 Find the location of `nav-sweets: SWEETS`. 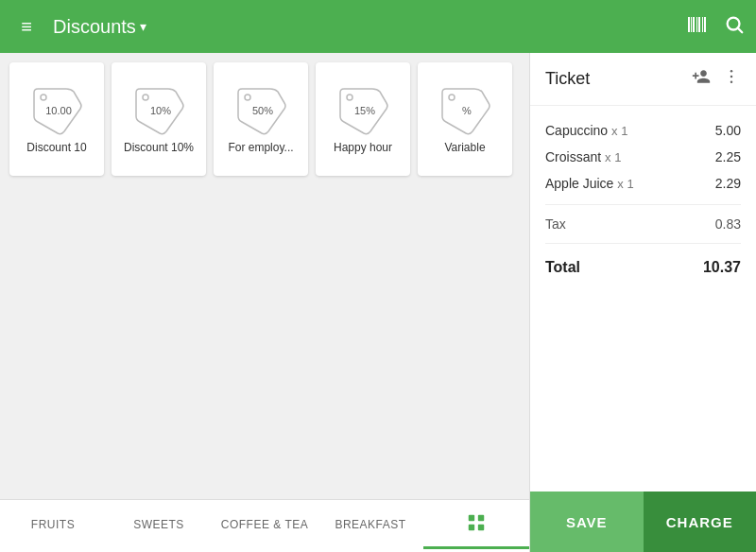

nav-sweets: SWEETS is located at coordinates (159, 526).